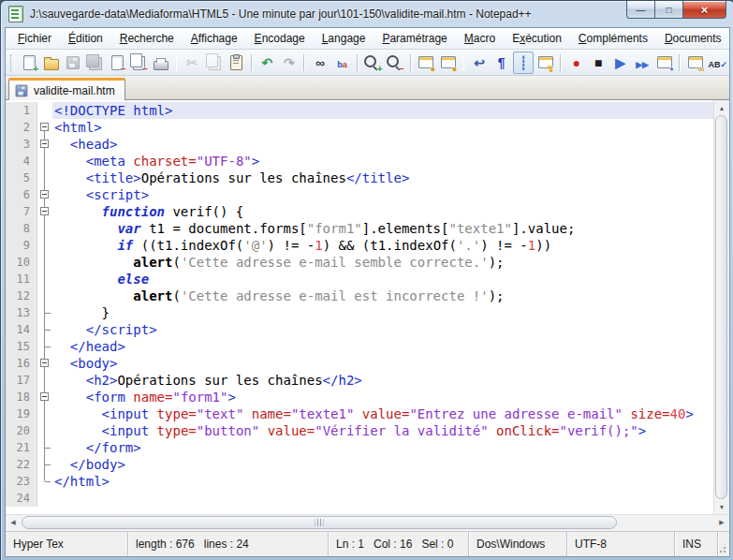  I want to click on vertical-scrollbar-thumb, so click(721, 307).